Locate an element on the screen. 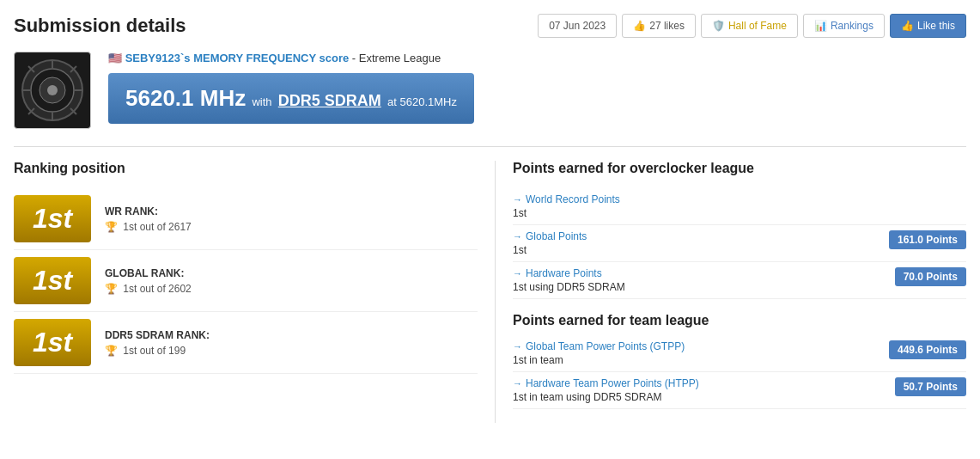 The image size is (980, 459). rank-sub-wr: 🏆 1st out of 2617 is located at coordinates (148, 227).